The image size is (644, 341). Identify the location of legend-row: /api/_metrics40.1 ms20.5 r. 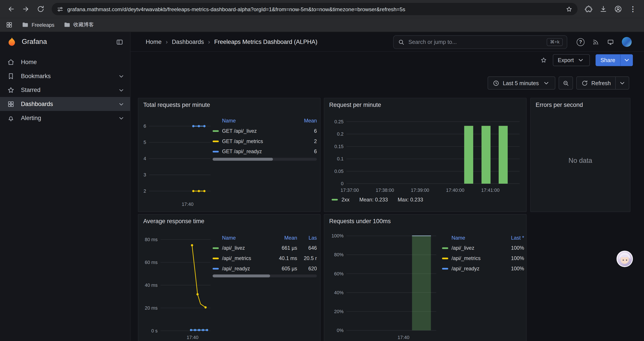
(265, 258).